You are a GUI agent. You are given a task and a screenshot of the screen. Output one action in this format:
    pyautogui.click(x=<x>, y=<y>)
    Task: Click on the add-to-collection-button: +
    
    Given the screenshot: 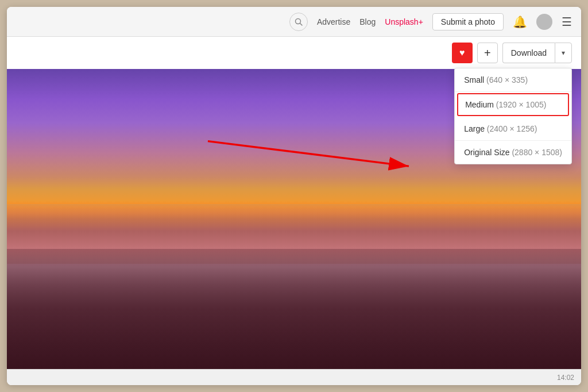 What is the action you would take?
    pyautogui.click(x=488, y=53)
    